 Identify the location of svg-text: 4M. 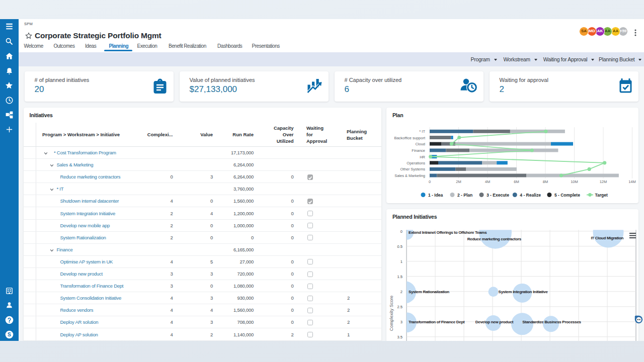
(488, 182).